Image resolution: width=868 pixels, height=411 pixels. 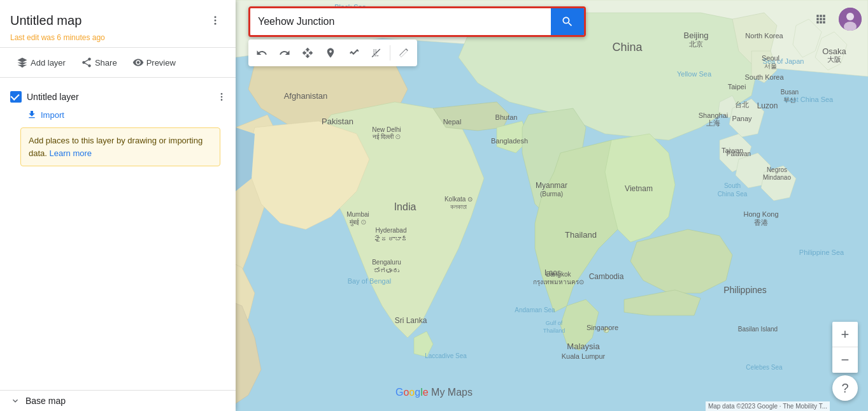 I want to click on base-map-label: Base map, so click(x=46, y=401).